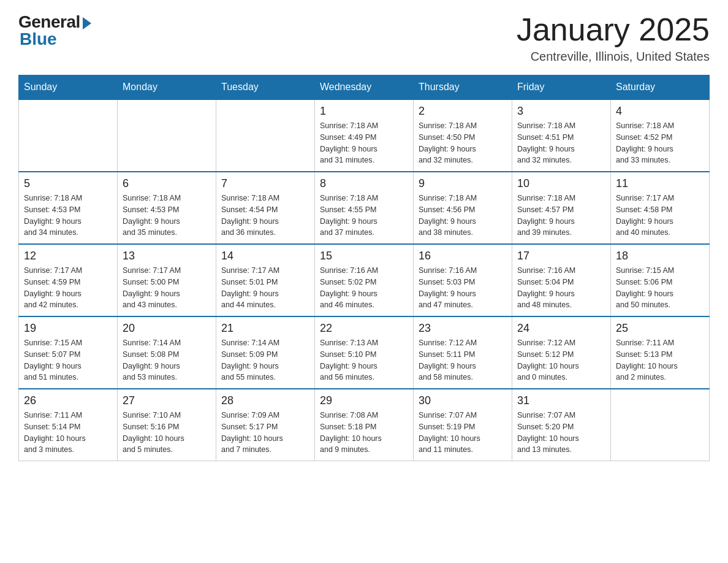  Describe the element at coordinates (364, 88) in the screenshot. I see `calendar-header-row: SundayMondayTuesdayWednesdayThursdayFrid…` at that location.